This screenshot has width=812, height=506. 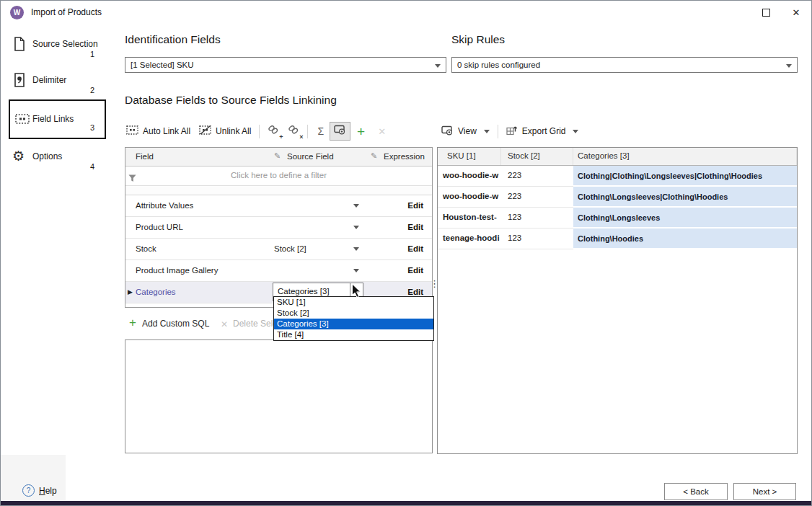 What do you see at coordinates (130, 292) in the screenshot?
I see `row-focus-marker: ▶` at bounding box center [130, 292].